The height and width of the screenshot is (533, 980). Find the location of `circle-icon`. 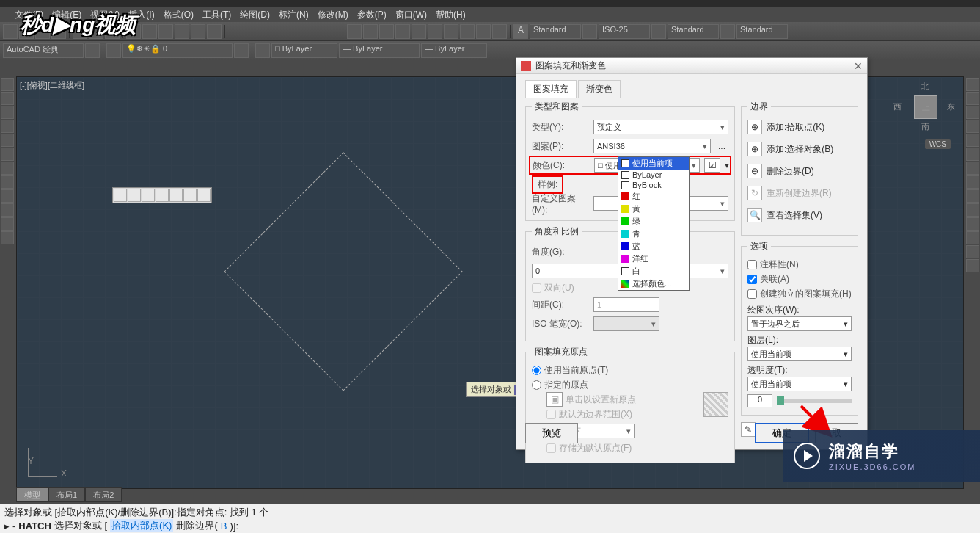

circle-icon is located at coordinates (7, 112).